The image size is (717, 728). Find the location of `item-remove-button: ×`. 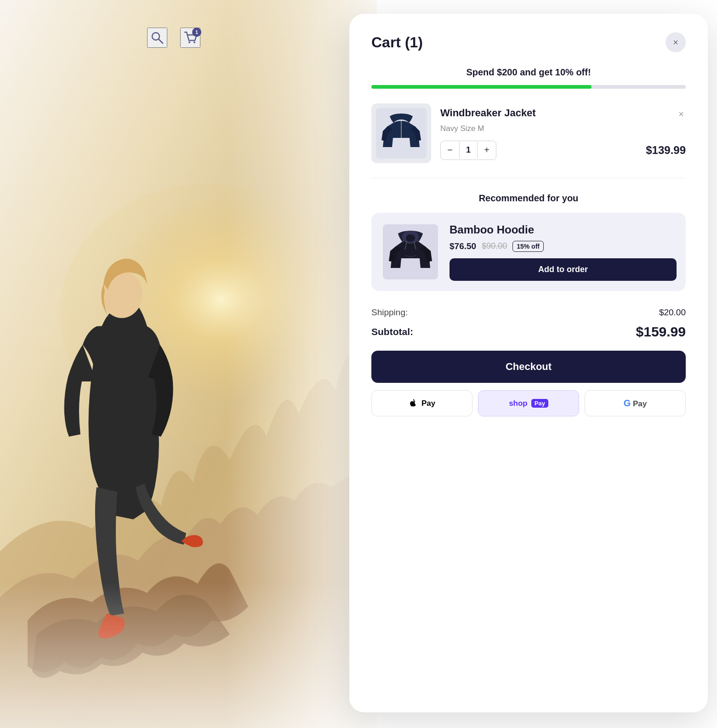

item-remove-button: × is located at coordinates (681, 114).